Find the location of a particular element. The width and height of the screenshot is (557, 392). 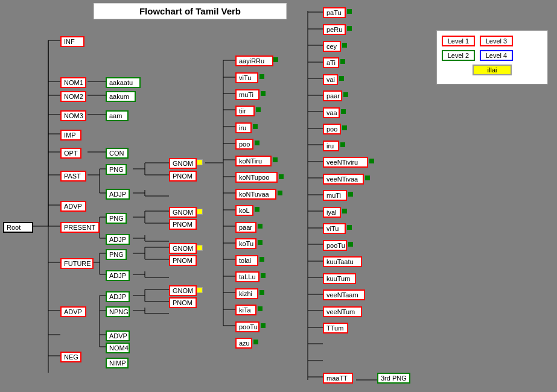

vai-node: vai is located at coordinates (331, 80).